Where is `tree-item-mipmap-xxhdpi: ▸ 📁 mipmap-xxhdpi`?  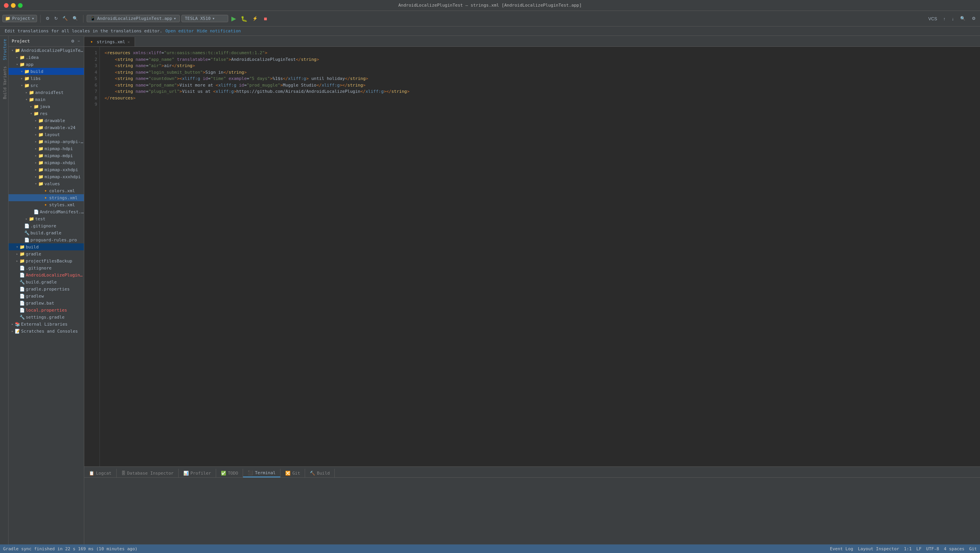
tree-item-mipmap-xxhdpi: ▸ 📁 mipmap-xxhdpi is located at coordinates (46, 170).